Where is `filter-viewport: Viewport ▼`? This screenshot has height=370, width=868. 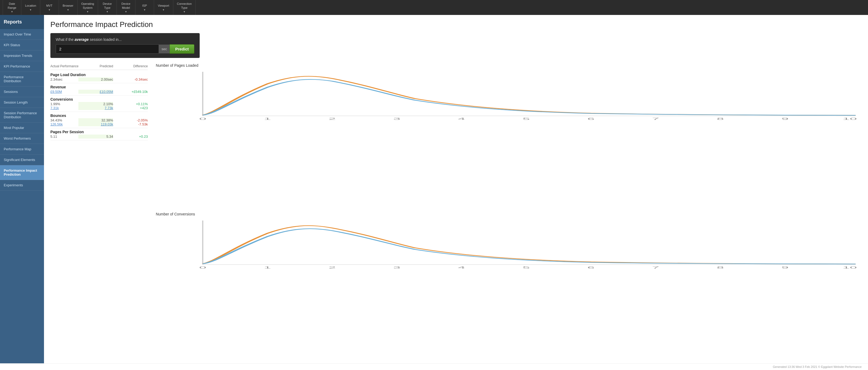 filter-viewport: Viewport ▼ is located at coordinates (164, 7).